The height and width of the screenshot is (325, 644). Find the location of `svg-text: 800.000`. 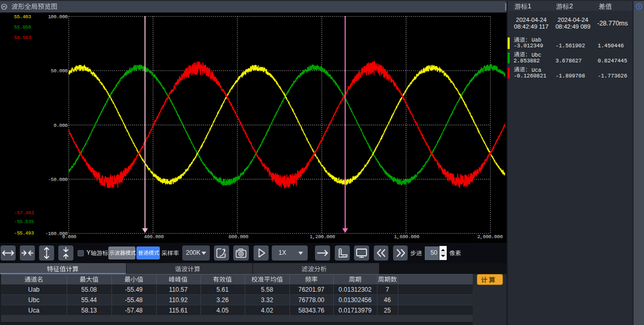

svg-text: 800.000 is located at coordinates (238, 237).